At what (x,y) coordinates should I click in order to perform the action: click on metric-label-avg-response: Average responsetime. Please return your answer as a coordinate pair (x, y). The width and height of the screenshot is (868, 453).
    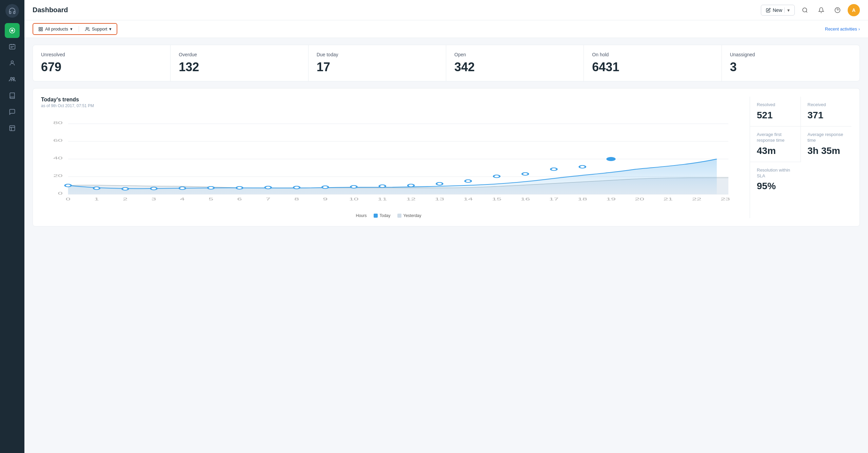
    Looking at the image, I should click on (826, 138).